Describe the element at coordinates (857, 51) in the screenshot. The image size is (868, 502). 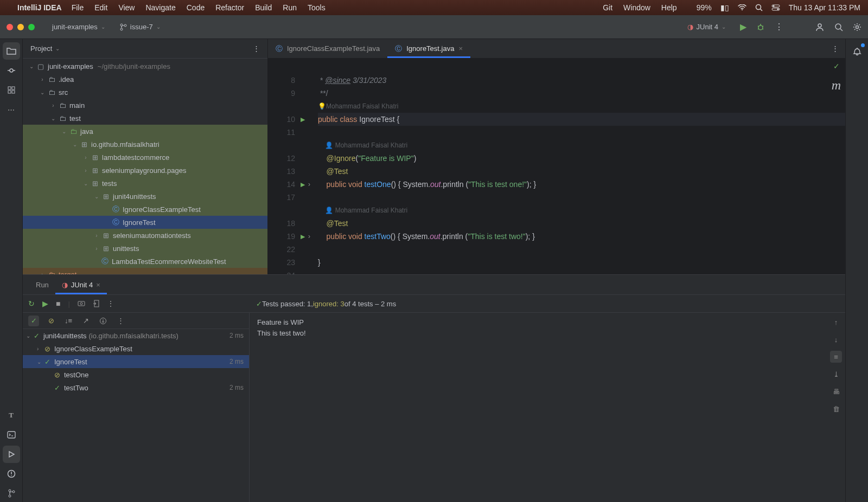
I see `notifications-button` at that location.